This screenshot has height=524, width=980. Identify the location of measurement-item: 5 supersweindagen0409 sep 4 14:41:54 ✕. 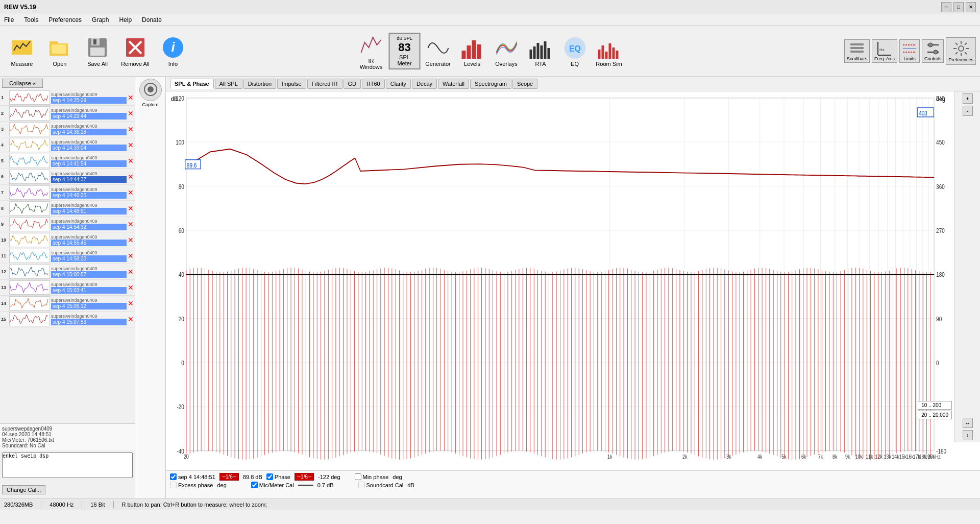
(67, 161).